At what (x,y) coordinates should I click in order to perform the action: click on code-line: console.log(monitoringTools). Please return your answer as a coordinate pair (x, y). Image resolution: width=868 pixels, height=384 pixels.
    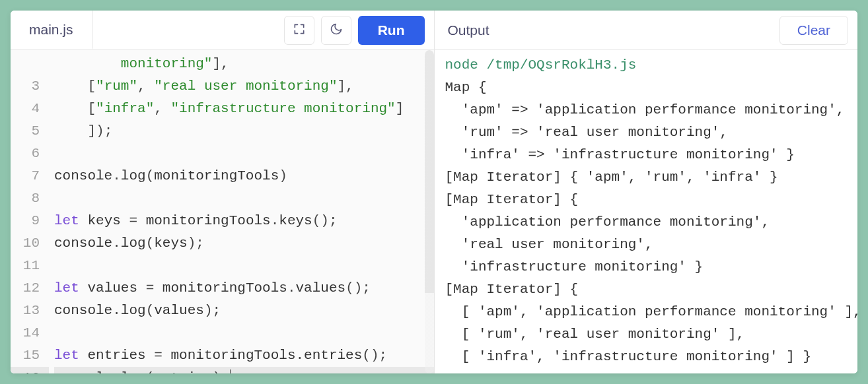
    Looking at the image, I should click on (244, 176).